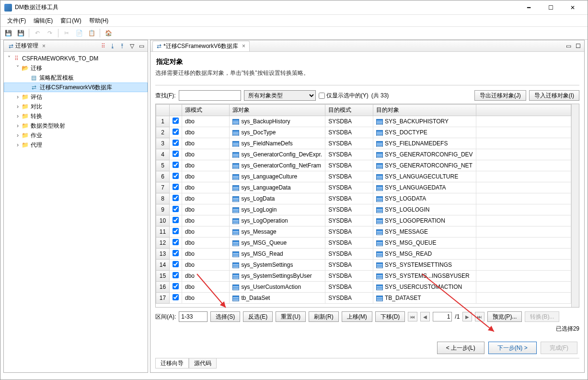 Image resolution: width=588 pixels, height=380 pixels. Describe the element at coordinates (551, 8) in the screenshot. I see `maximize-button: ☐` at that location.